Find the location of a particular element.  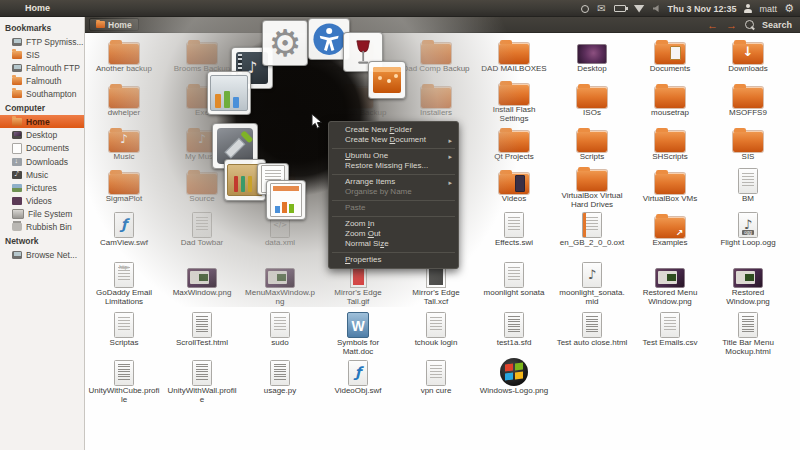

sidebar-item-southampton: Southampton is located at coordinates (42, 94).